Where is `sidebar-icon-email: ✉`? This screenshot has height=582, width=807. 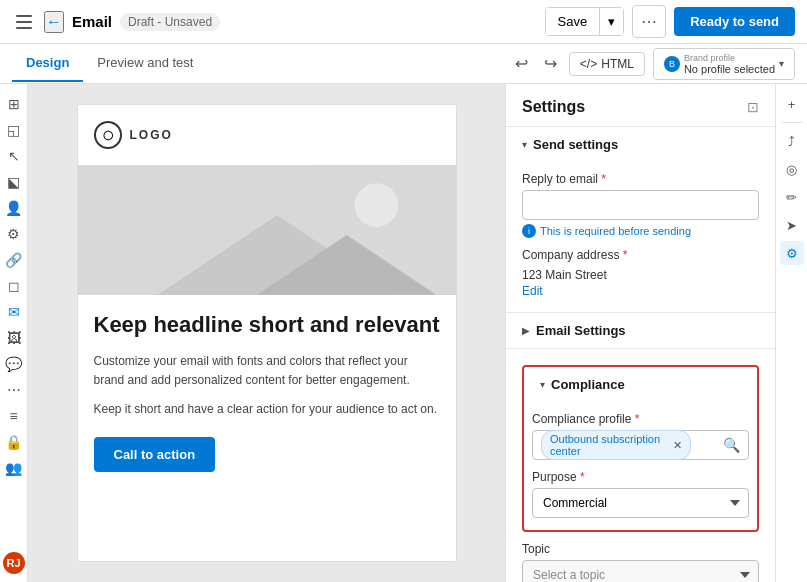
sidebar-icon-email: ✉ is located at coordinates (14, 312).